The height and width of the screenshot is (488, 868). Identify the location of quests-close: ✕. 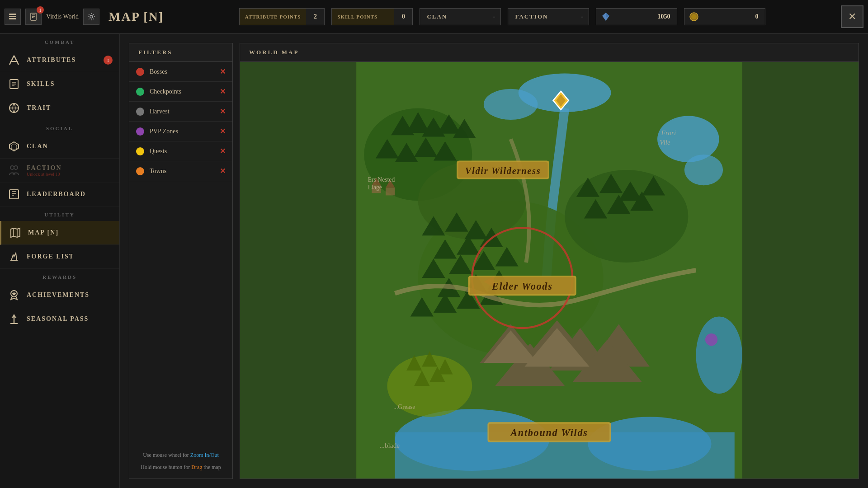
(222, 151).